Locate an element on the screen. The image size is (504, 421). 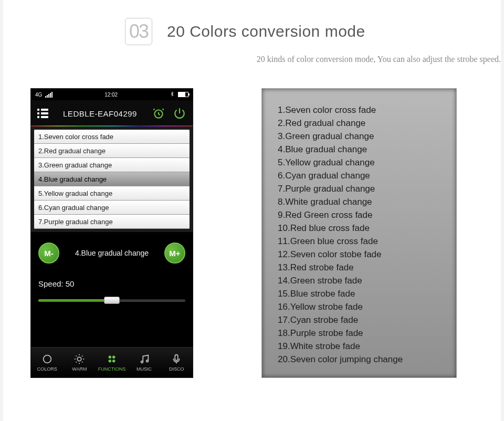
tab-label: FUNCTIONS is located at coordinates (112, 369).